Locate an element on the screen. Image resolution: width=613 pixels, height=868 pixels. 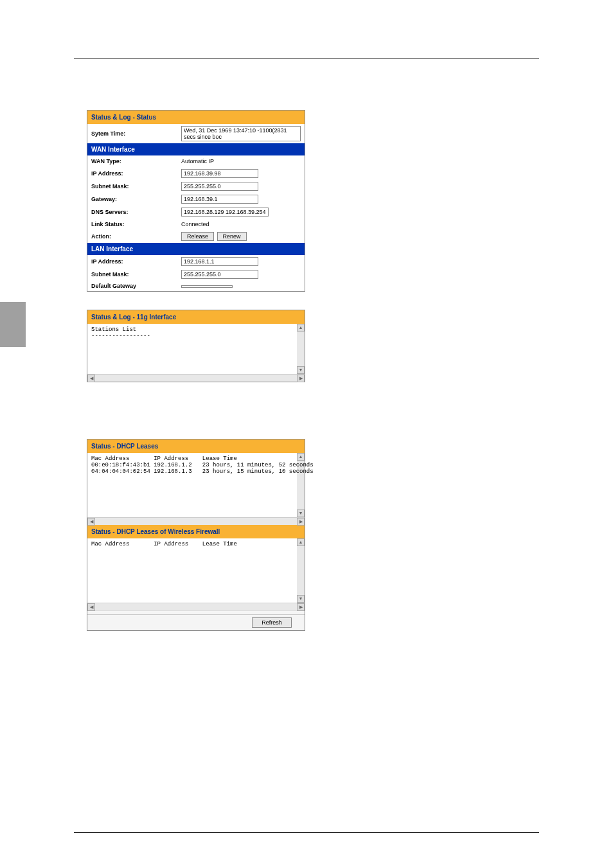
dhcp-wireless-header-line: Mac Address IP Address Lease Time is located at coordinates (164, 544).